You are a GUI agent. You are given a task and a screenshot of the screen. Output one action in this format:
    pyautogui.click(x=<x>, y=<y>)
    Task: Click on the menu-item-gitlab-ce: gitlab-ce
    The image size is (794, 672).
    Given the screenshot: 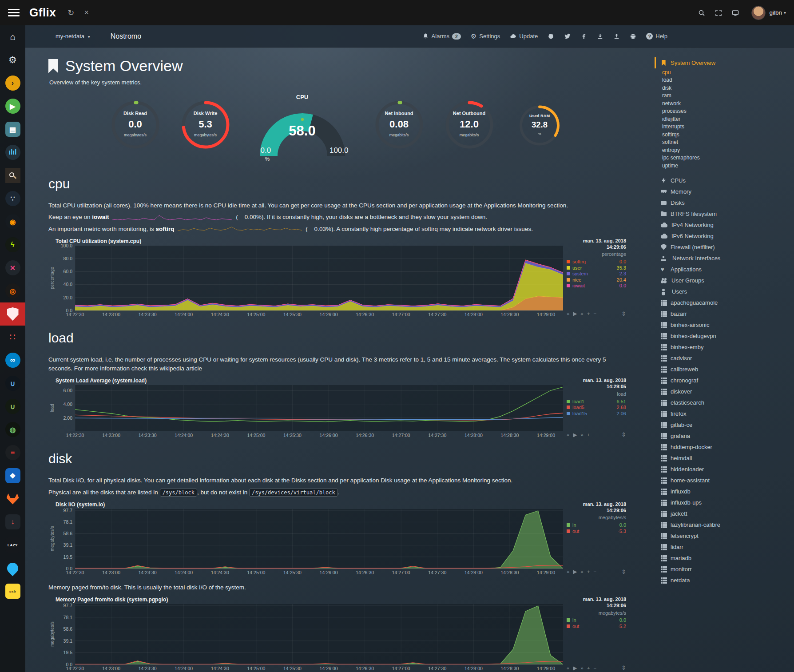 What is the action you would take?
    pyautogui.click(x=722, y=425)
    